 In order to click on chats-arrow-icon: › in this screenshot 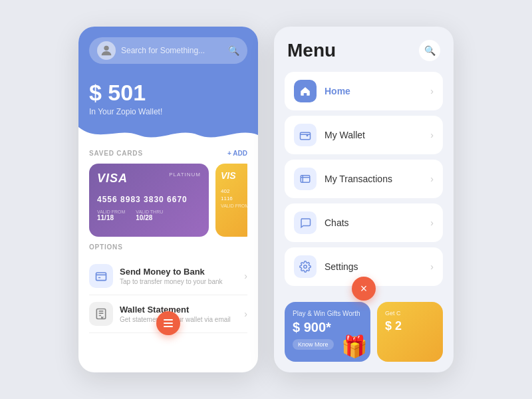, I will do `click(432, 223)`.